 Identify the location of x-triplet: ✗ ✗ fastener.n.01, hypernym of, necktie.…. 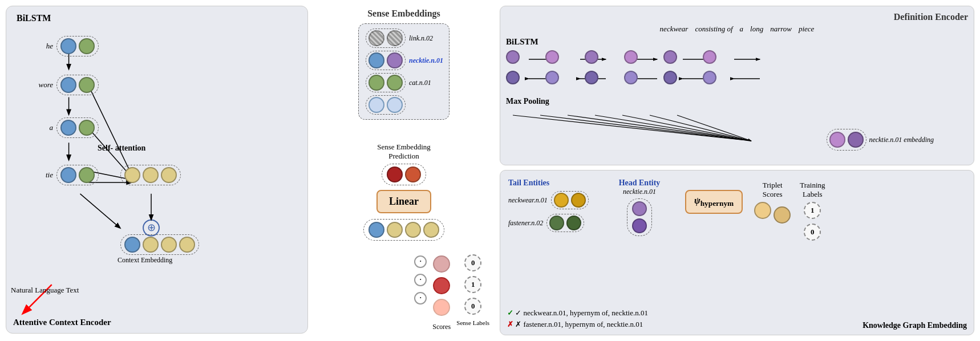
(575, 324).